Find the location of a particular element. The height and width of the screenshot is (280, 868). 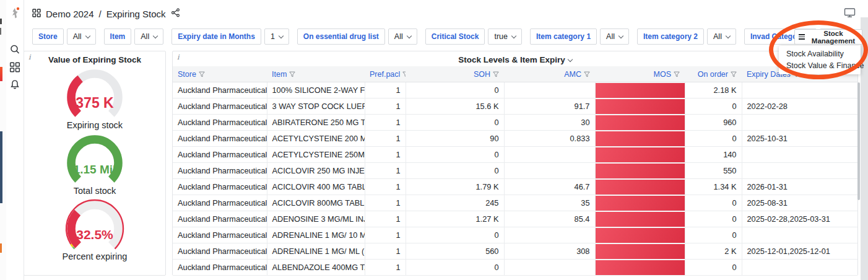

gauge-value: 1.15 Mil is located at coordinates (95, 170).